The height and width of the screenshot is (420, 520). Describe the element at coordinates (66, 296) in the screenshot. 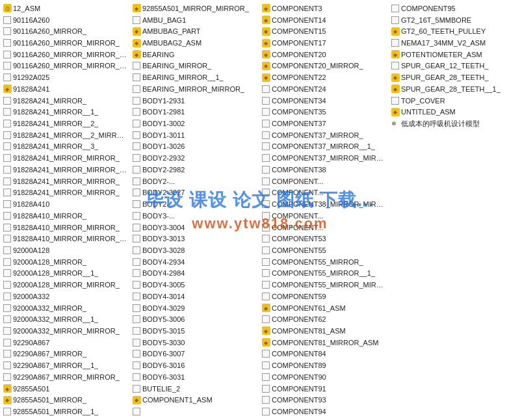

I see `list-item: 92000A332` at that location.